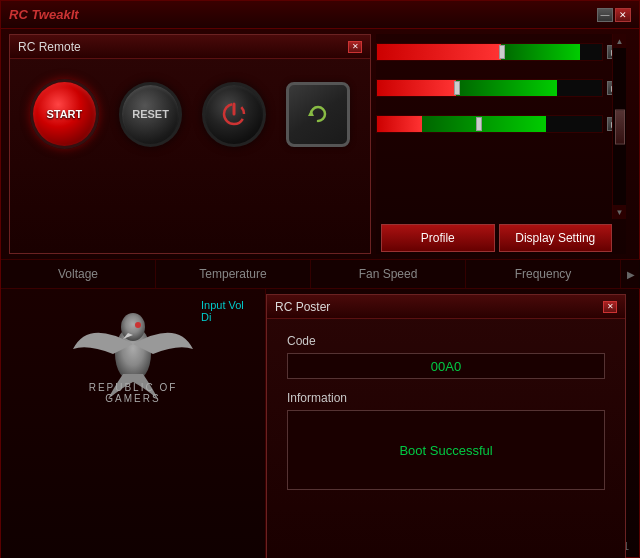  Describe the element at coordinates (555, 238) in the screenshot. I see `display-setting-button-label: Display Setting` at that location.